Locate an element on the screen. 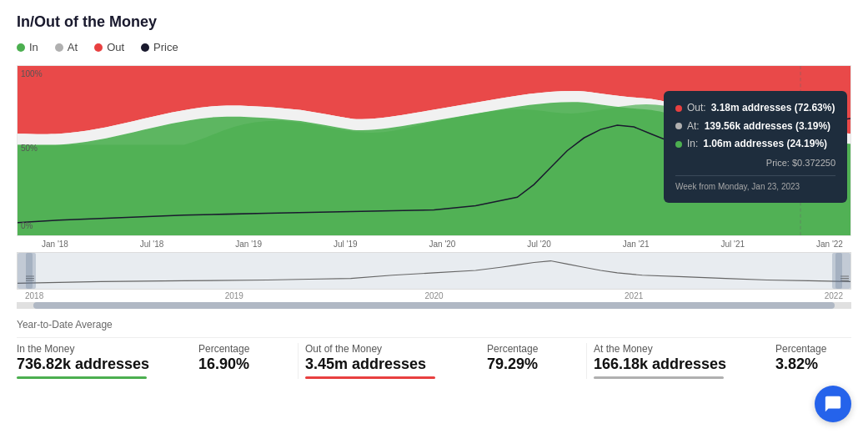 The height and width of the screenshot is (439, 868). mini-x-2018: 2018 is located at coordinates (34, 295).